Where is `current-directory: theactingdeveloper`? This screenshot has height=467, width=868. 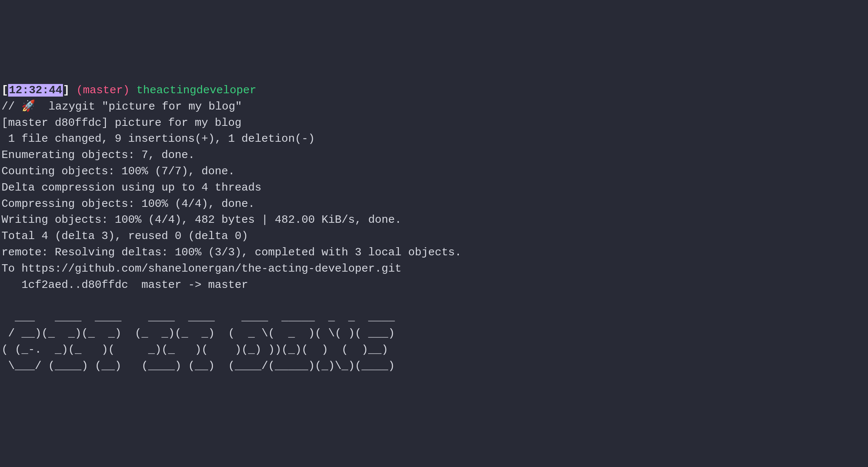 current-directory: theactingdeveloper is located at coordinates (196, 90).